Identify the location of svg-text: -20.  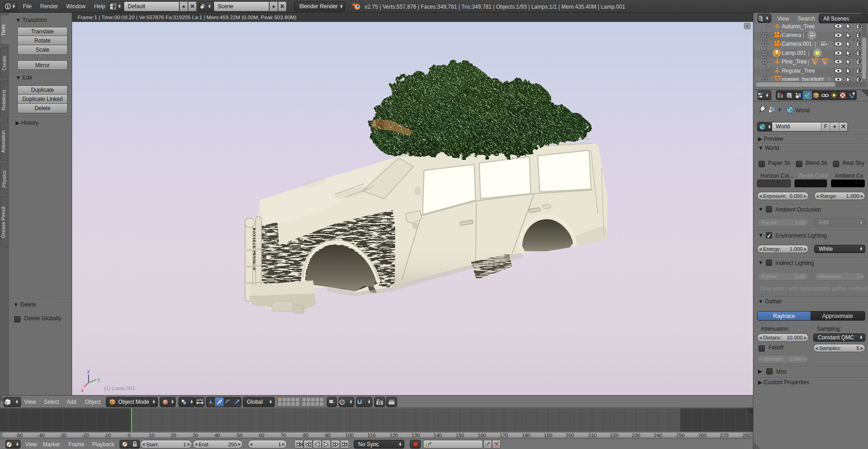
(85, 435).